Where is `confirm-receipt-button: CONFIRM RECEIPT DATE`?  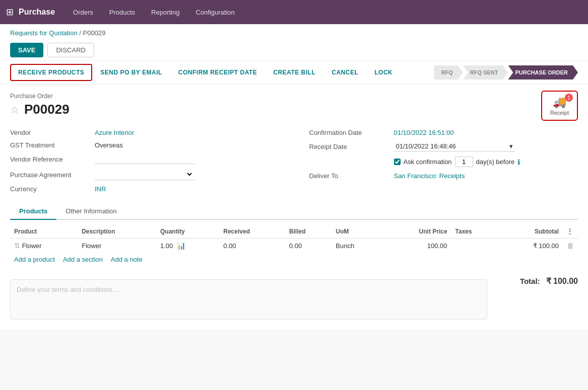
confirm-receipt-button: CONFIRM RECEIPT DATE is located at coordinates (218, 72).